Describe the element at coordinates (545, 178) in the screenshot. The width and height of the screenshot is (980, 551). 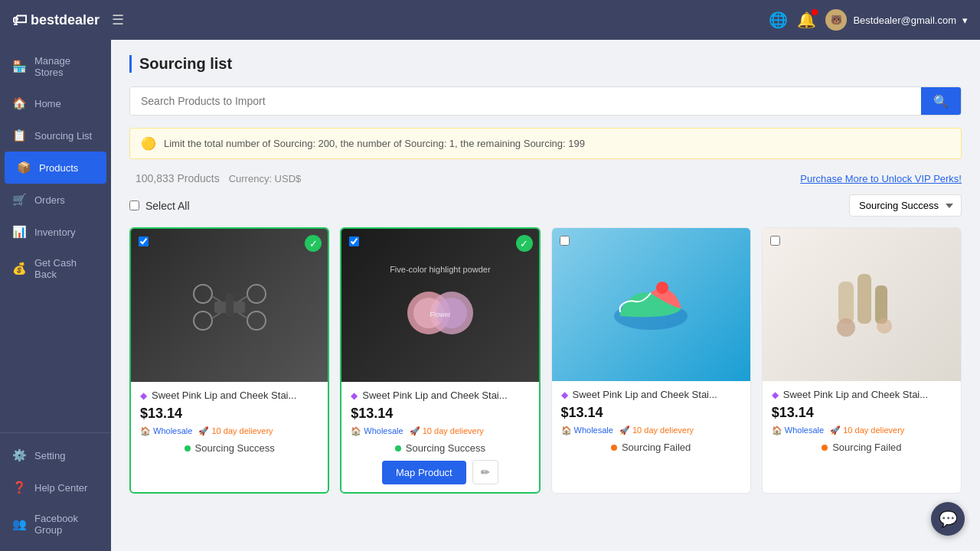
I see `products-header: 100,833 Products Currency: USD$ Purchase…` at that location.